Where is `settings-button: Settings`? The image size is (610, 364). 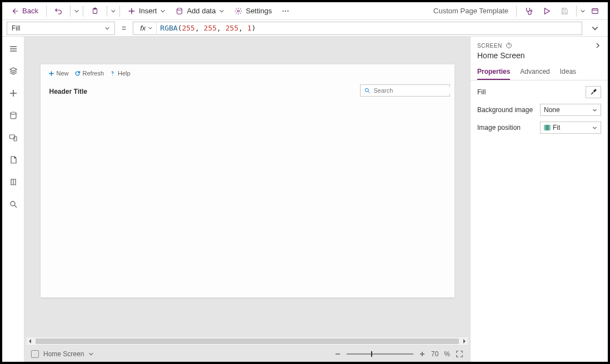
settings-button: Settings is located at coordinates (253, 11).